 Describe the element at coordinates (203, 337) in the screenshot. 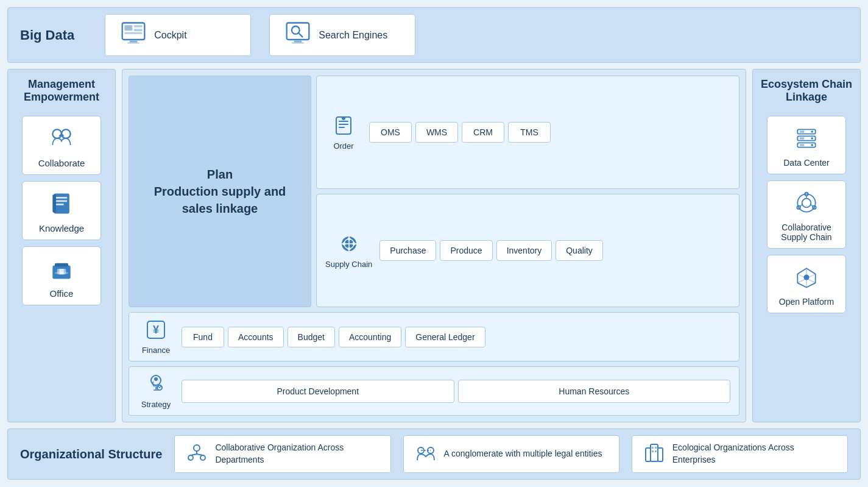

I see `fund-card: Fund` at that location.